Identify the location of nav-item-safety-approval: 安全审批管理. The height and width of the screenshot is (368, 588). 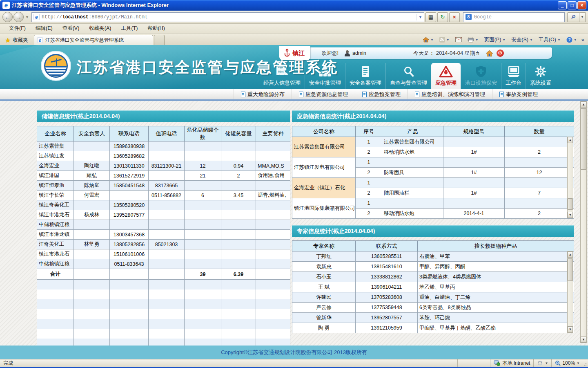
(325, 76).